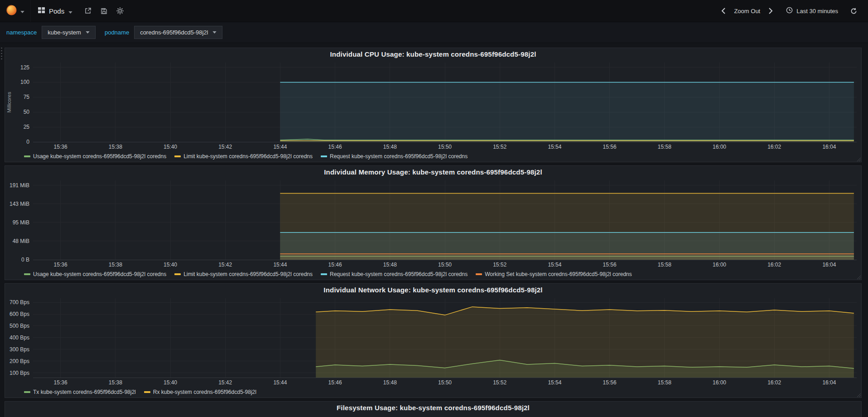 The image size is (868, 417). What do you see at coordinates (88, 11) in the screenshot?
I see `share-dashboard-button` at bounding box center [88, 11].